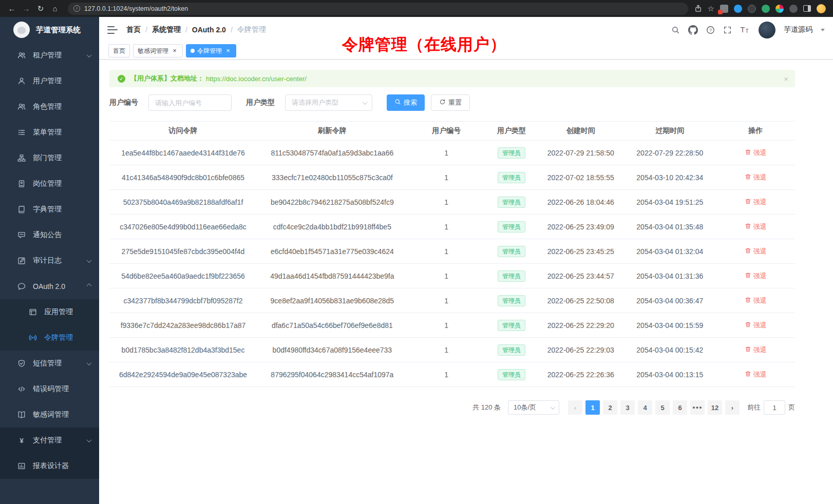  What do you see at coordinates (807, 8) in the screenshot?
I see `side-panel-icon` at bounding box center [807, 8].